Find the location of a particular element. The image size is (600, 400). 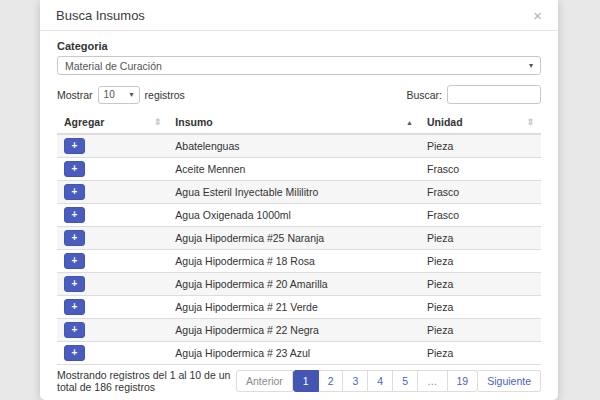

sort-asc-icon: ▲ is located at coordinates (410, 122).